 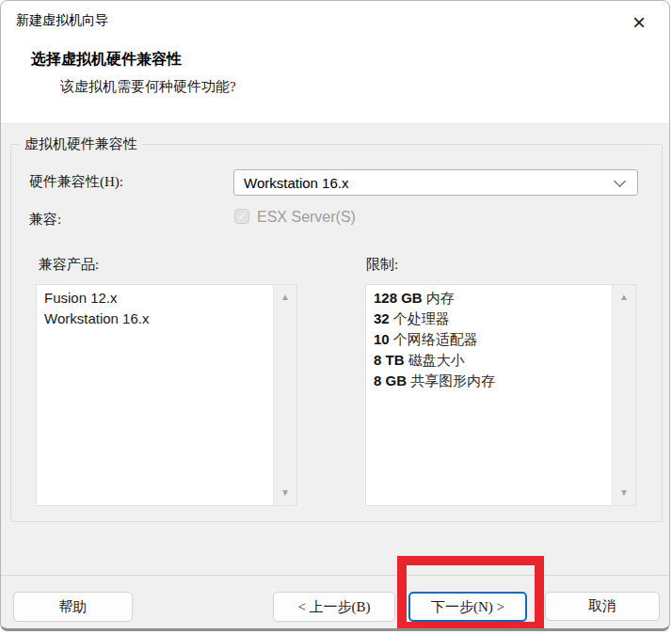 What do you see at coordinates (440, 298) in the screenshot?
I see `limit-text: 内存` at bounding box center [440, 298].